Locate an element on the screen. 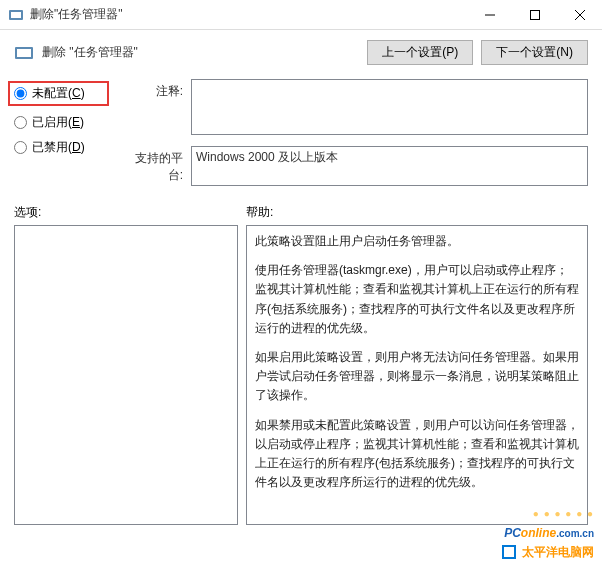 This screenshot has width=602, height=565. platform-label: 支持的平台: is located at coordinates (157, 165).